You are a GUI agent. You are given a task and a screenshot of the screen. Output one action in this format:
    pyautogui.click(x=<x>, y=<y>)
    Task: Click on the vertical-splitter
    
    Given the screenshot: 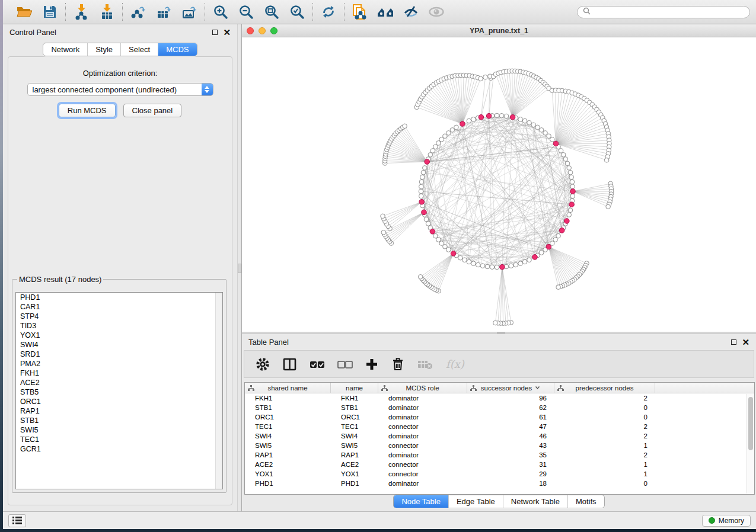 What is the action you would take?
    pyautogui.click(x=240, y=268)
    